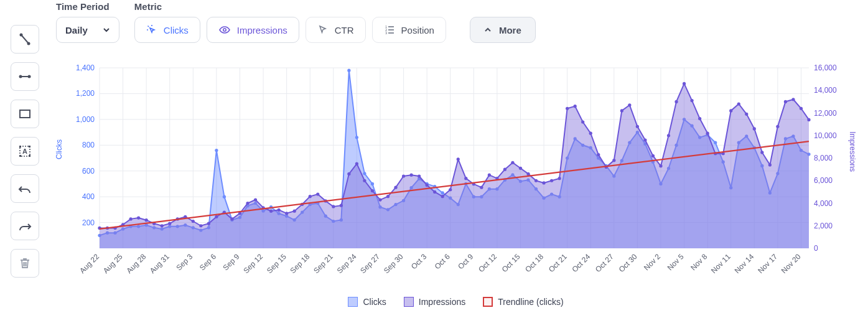  What do you see at coordinates (503, 30) in the screenshot?
I see `more-button: More` at bounding box center [503, 30].